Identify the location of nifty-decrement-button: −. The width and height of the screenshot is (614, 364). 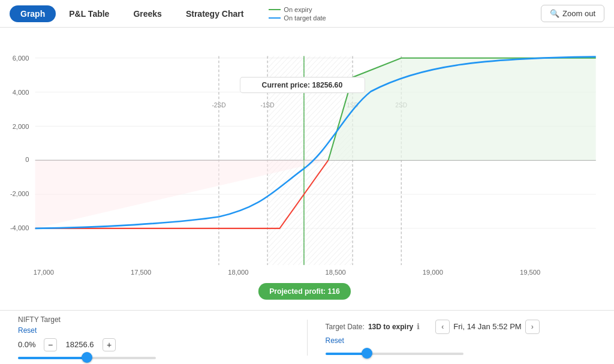
(50, 345).